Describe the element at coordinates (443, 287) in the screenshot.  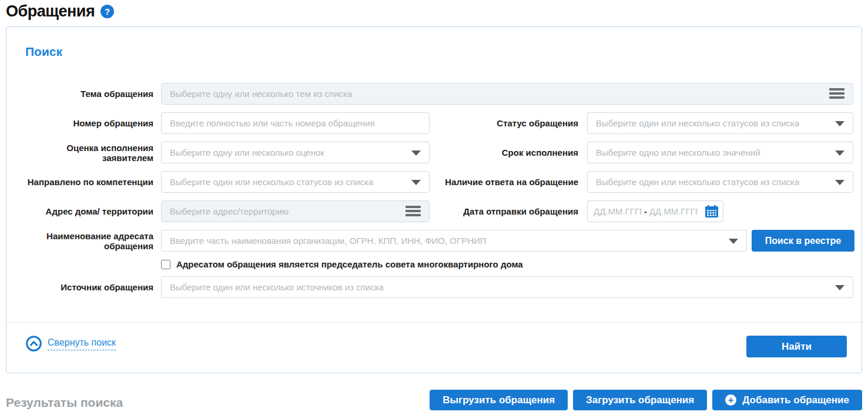
I see `row-source: Источник обращения Выберите один или нес…` at that location.